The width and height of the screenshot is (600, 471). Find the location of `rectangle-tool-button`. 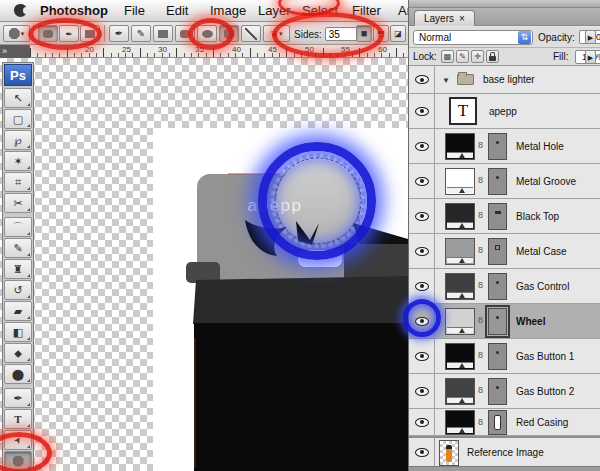

rectangle-tool-button is located at coordinates (163, 34).